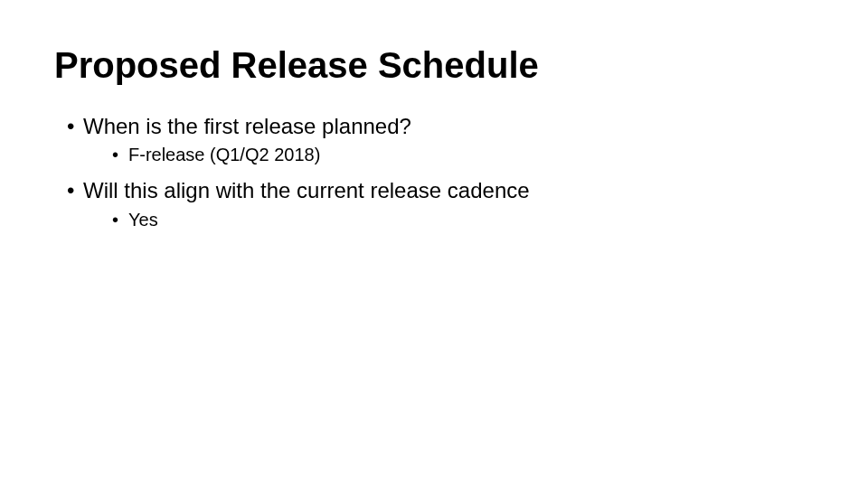  I want to click on sub-bullet-list: F-release (Q1/Q2 2018), so click(463, 155).